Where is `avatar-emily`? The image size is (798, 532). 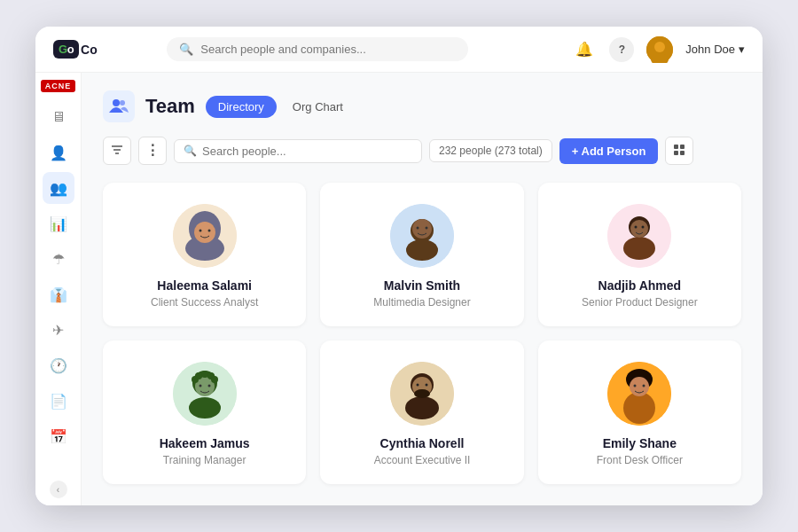 avatar-emily is located at coordinates (639, 394).